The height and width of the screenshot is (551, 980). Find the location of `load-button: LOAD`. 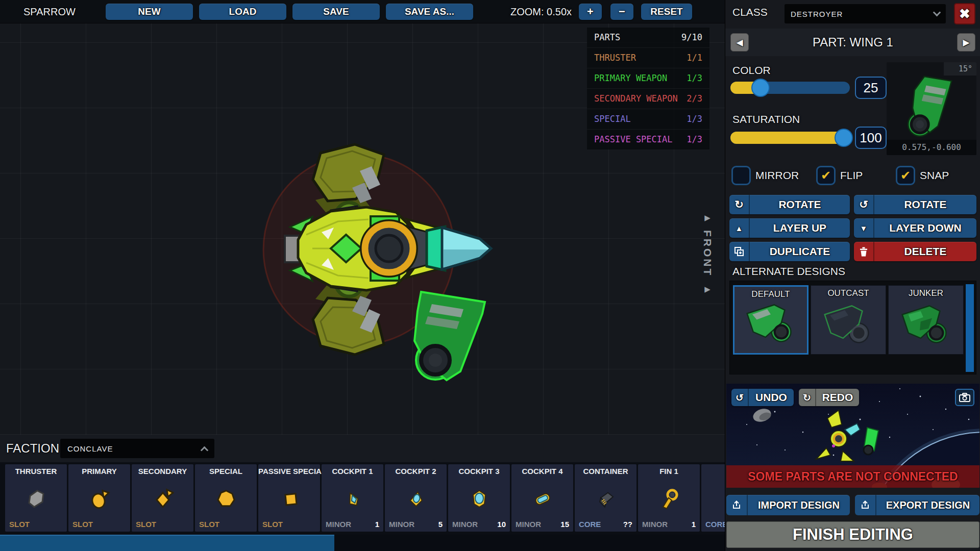

load-button: LOAD is located at coordinates (243, 12).